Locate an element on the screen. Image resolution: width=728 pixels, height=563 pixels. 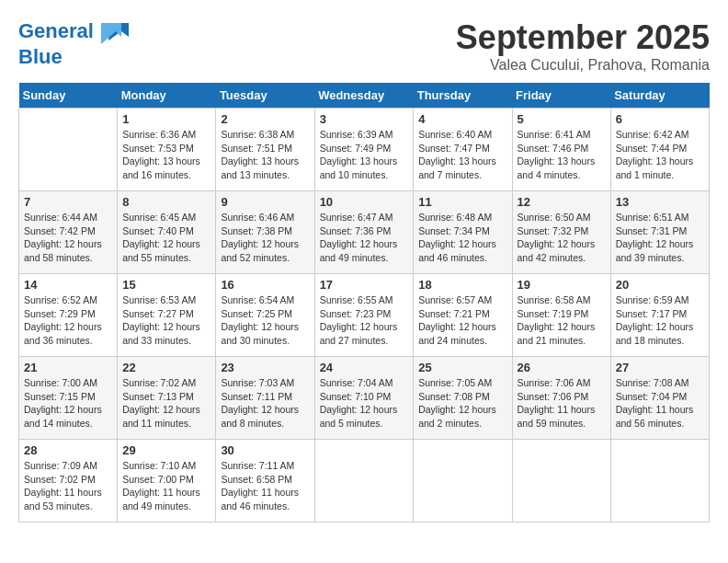
calendar-week-row: 7Sunrise: 6:44 AM Sunset: 7:42 PM Daylig… is located at coordinates (364, 233).